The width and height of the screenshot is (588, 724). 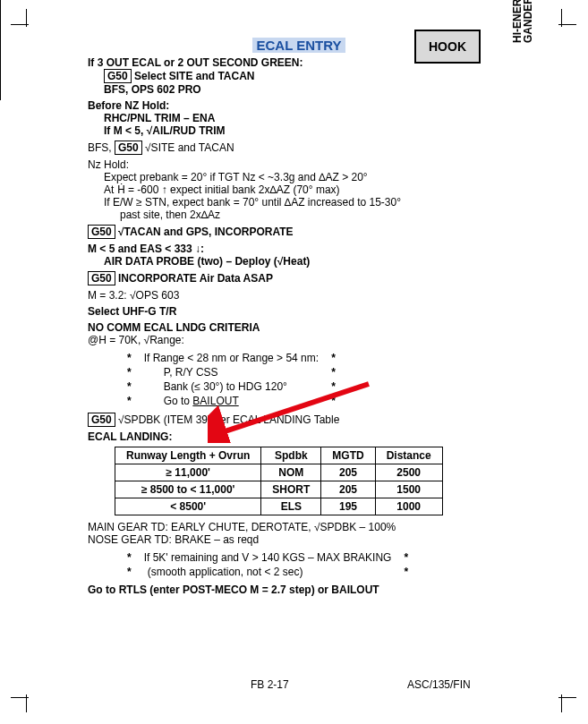 I want to click on s1-line3: BFS, OPS 602 PRO, so click(x=307, y=89).